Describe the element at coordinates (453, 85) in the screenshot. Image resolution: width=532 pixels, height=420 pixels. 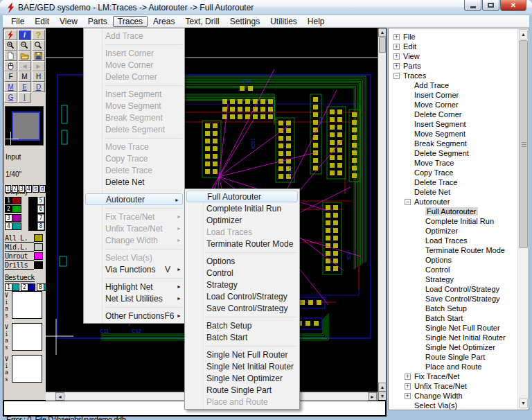
I see `tree-item-add-trace: Add Trace` at that location.